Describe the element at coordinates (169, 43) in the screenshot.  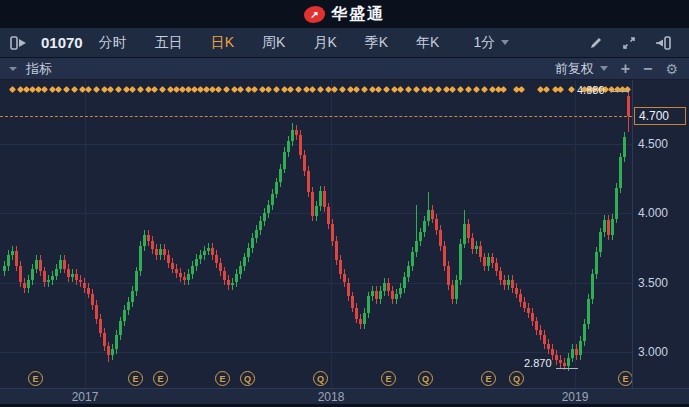
I see `tab-five-day: 五日` at that location.